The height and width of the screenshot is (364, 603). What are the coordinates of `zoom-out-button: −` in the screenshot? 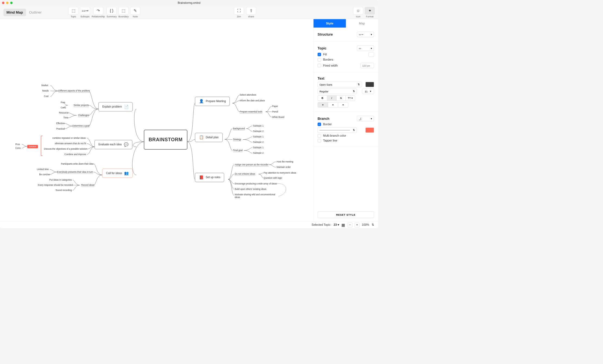 It's located at (350, 225).